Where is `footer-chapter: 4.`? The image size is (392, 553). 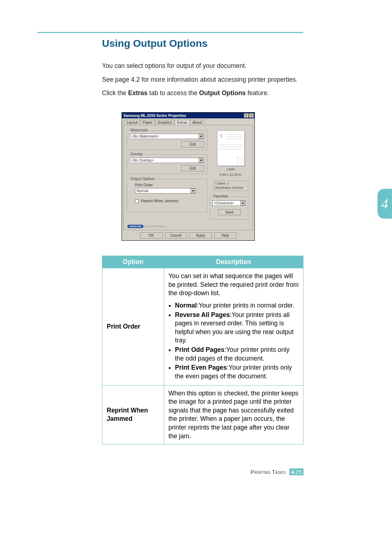 footer-chapter: 4. is located at coordinates (293, 472).